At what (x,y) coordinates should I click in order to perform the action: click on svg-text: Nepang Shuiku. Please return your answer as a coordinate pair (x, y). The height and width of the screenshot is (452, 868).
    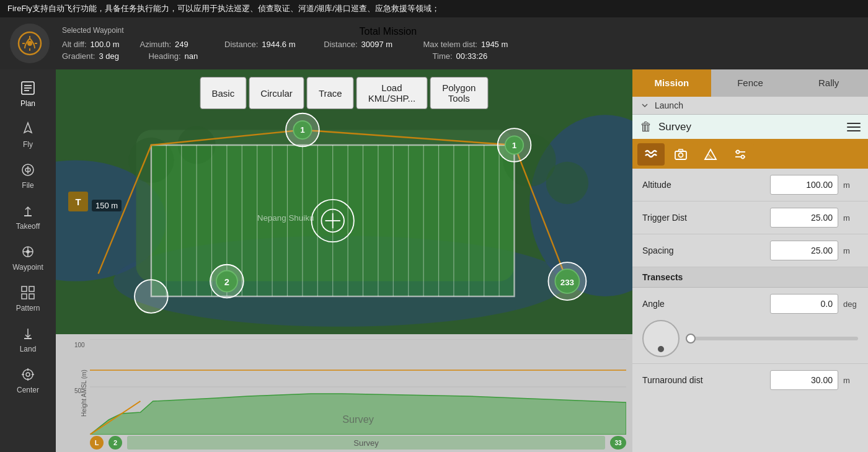
    Looking at the image, I should click on (286, 218).